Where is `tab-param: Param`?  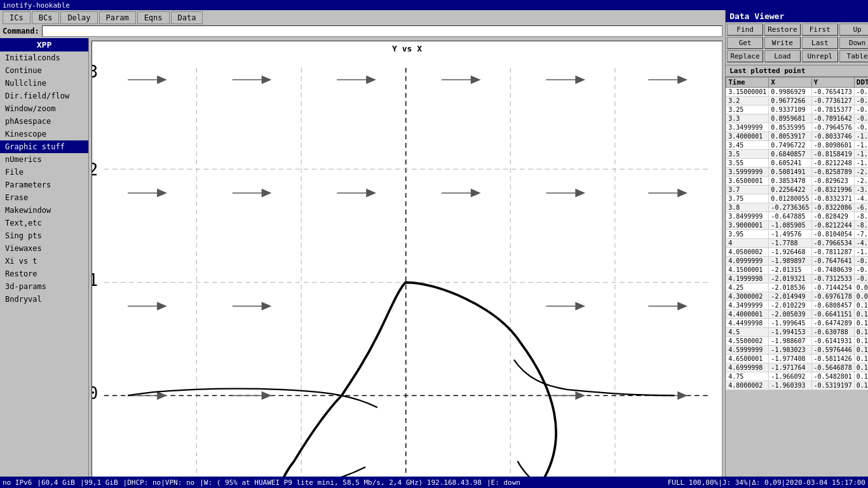 tab-param: Param is located at coordinates (118, 18).